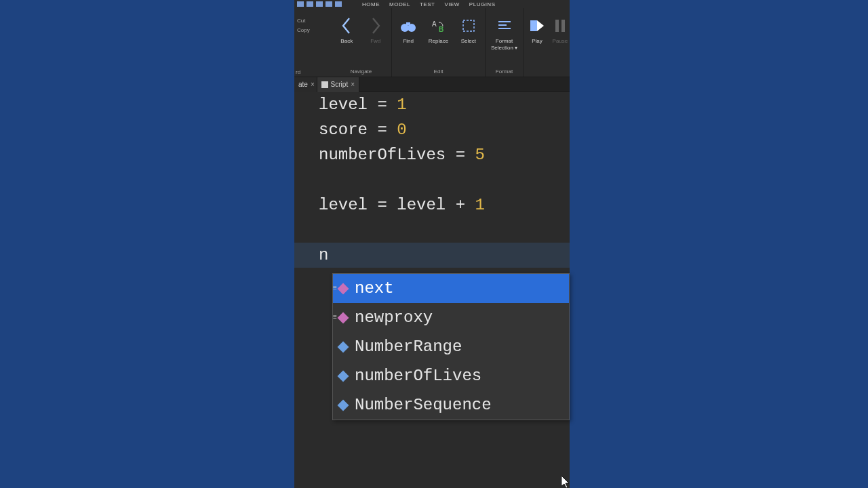 The width and height of the screenshot is (868, 488). Describe the element at coordinates (441, 30) in the screenshot. I see `svg-text: B` at that location.